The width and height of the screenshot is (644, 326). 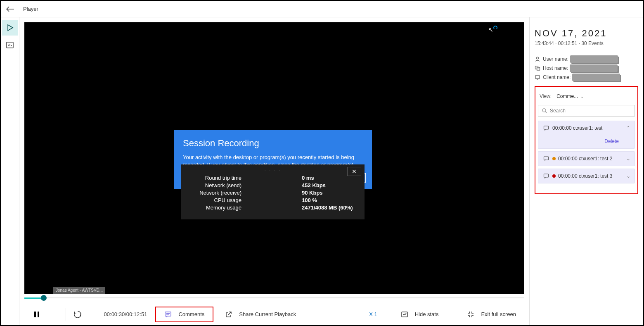 I want to click on stat-row: Round trip time 0 ms, so click(x=273, y=178).